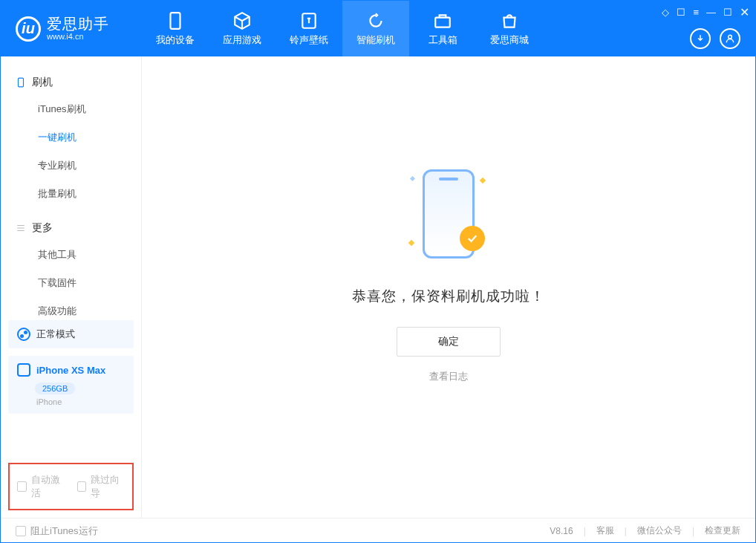  I want to click on list-icon, so click(21, 228).